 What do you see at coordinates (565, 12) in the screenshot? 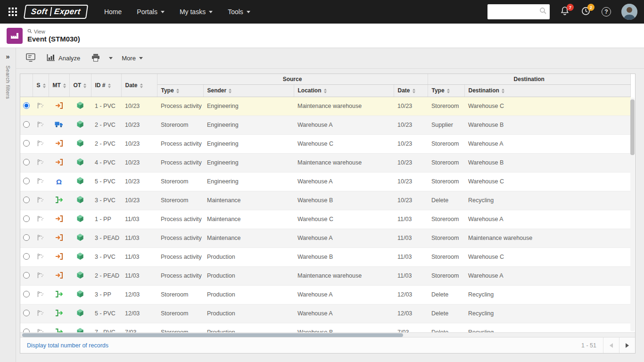
I see `notifications-button: 7` at bounding box center [565, 12].